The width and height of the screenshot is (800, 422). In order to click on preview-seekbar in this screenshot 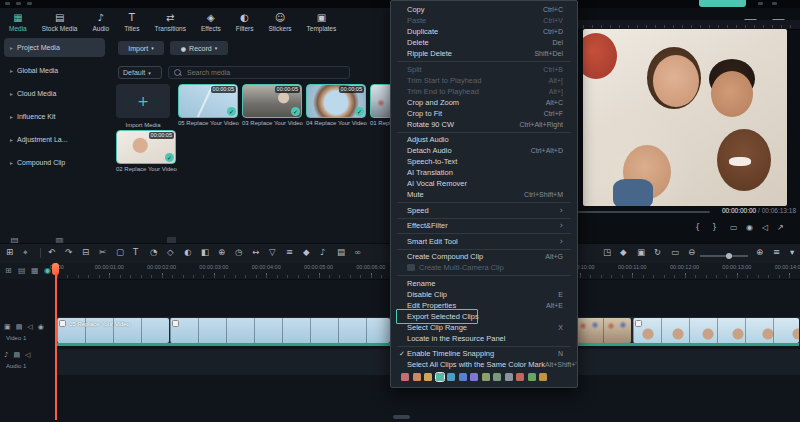, I will do `click(644, 212)`.